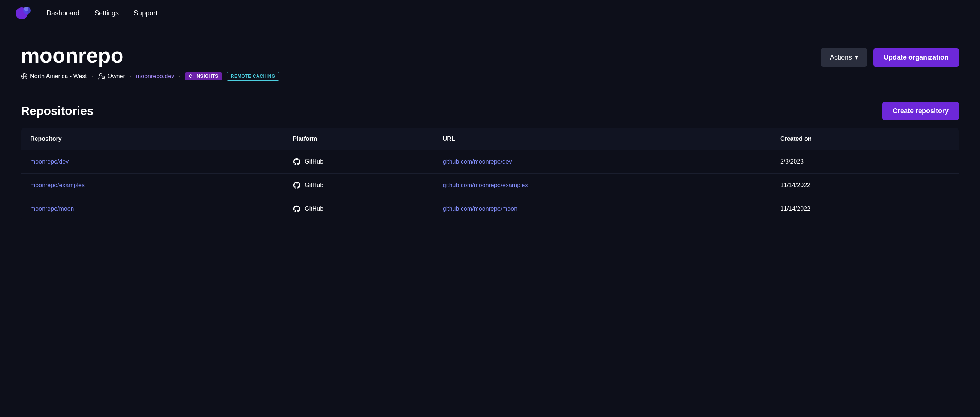 The width and height of the screenshot is (980, 417). Describe the element at coordinates (916, 57) in the screenshot. I see `update-org-button: Update organization` at that location.